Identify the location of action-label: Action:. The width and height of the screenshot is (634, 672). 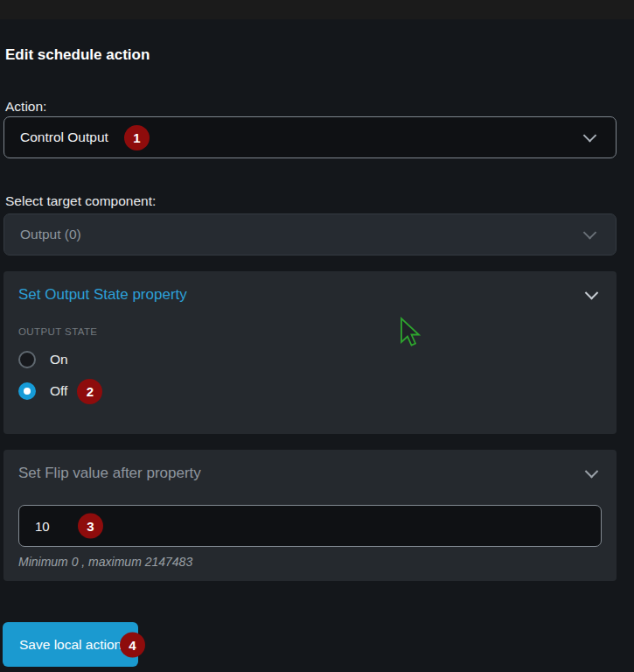
(311, 107).